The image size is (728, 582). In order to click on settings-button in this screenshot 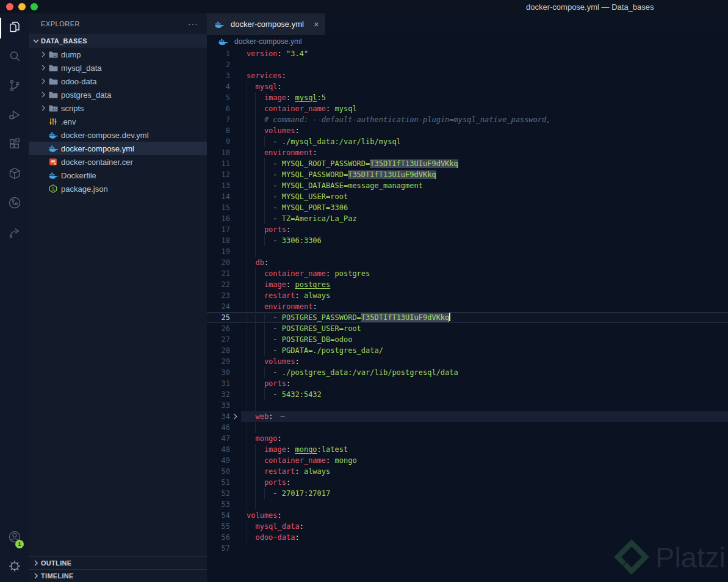, I will do `click(15, 567)`.